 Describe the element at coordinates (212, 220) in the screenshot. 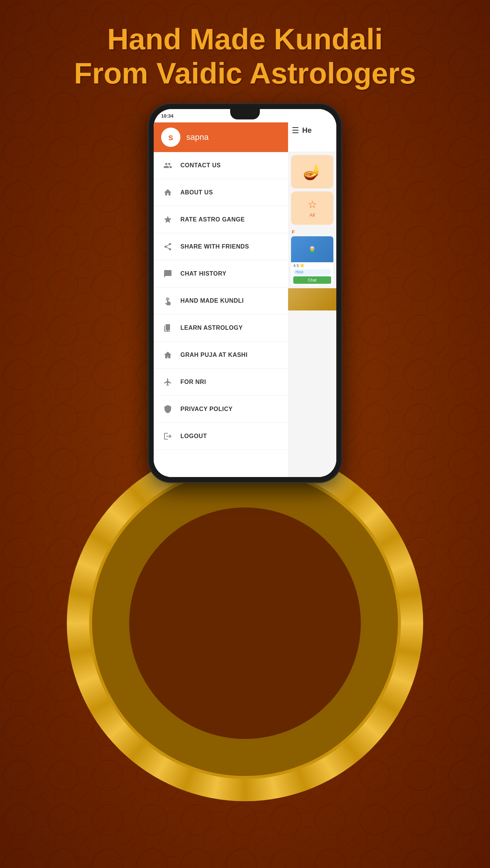

I see `rate-astro-label: RATE ASTRO GANGE` at that location.